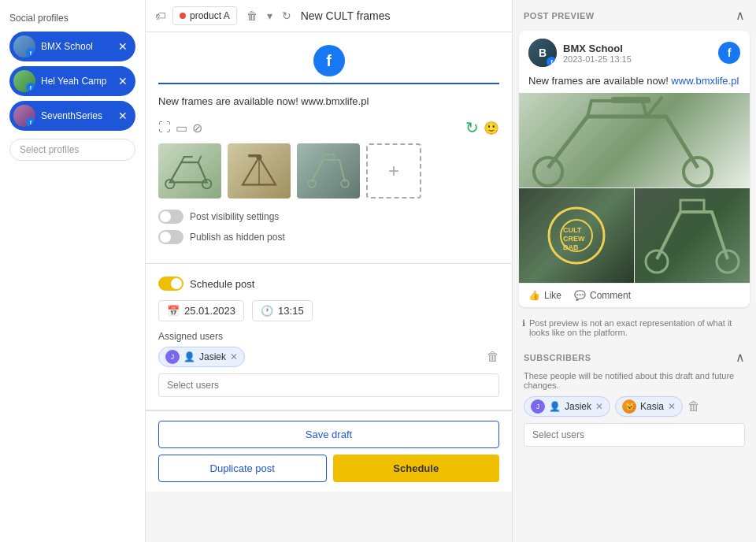  What do you see at coordinates (553, 295) in the screenshot?
I see `like-label: Like` at bounding box center [553, 295].